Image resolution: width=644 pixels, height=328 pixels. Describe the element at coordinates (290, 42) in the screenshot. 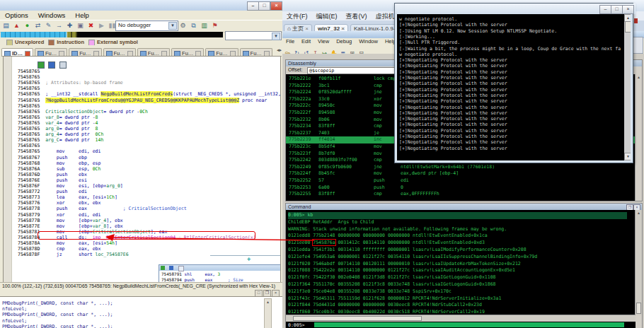

I see `windbg-menu-file: File` at that location.